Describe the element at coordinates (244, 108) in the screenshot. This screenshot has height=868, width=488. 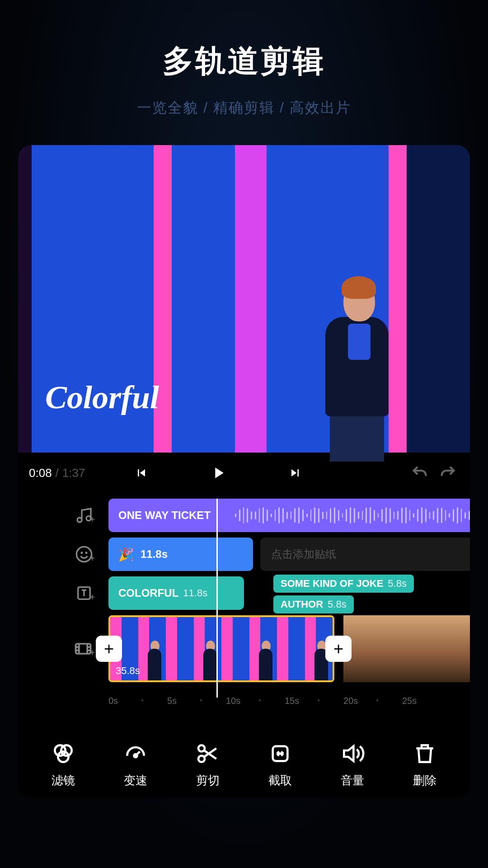
I see `page-subtitle: 一览全貌 / 精确剪辑 / 高效出片` at that location.